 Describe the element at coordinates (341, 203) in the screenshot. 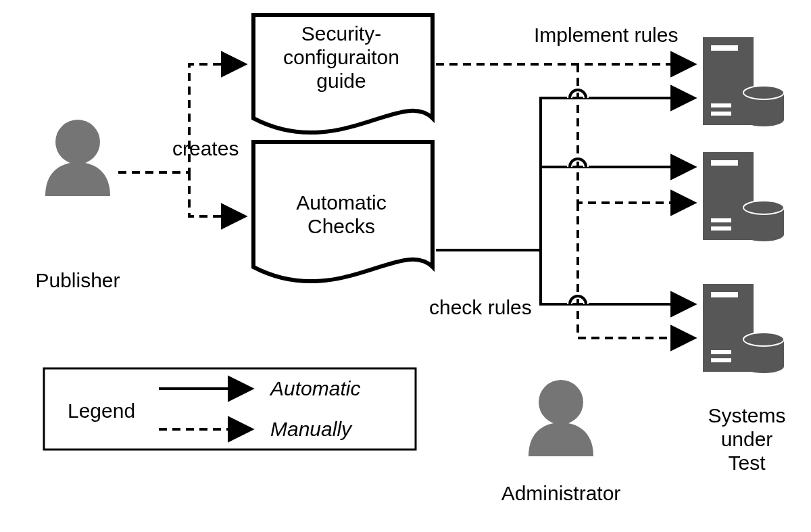

I see `checks-text-1: Automatic` at that location.